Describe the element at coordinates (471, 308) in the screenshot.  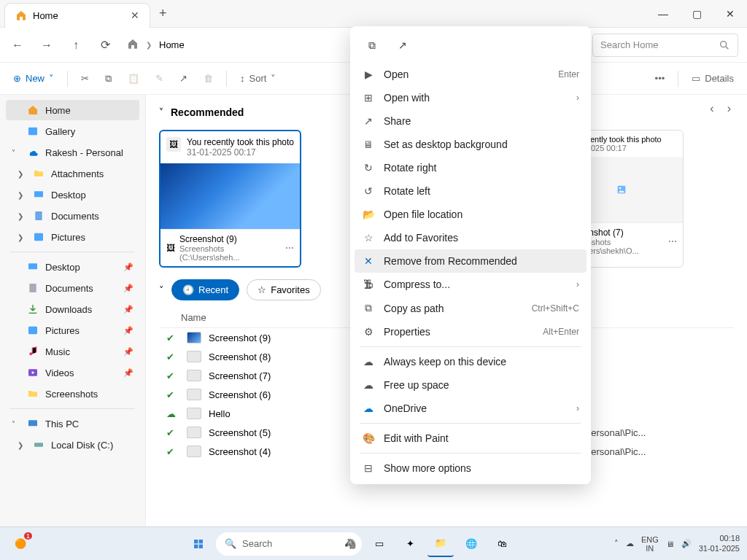
I see `ctx-copypath: ⧉Copy as pathCtrl+Shift+C` at that location.